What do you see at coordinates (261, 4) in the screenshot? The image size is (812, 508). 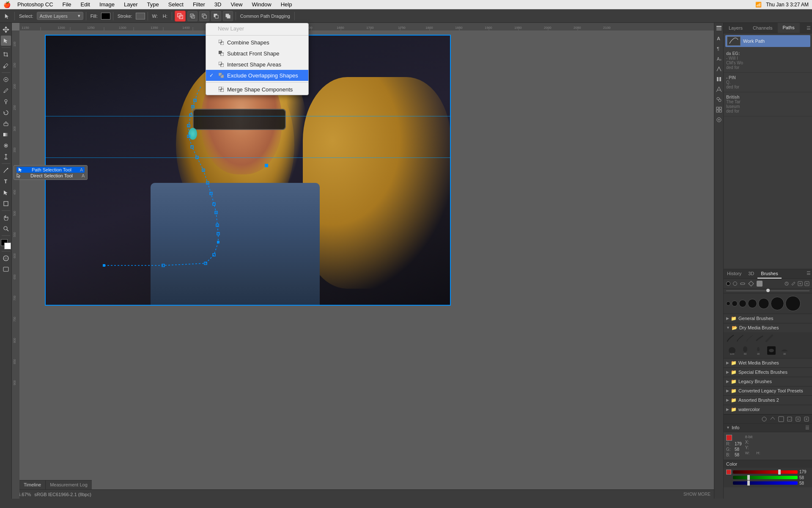 I see `menu-window: Window` at bounding box center [261, 4].